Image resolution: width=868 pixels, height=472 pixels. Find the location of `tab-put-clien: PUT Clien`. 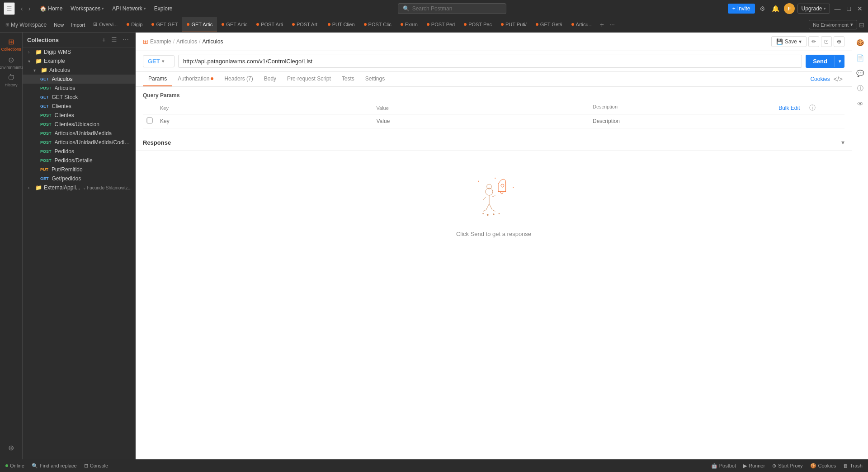

tab-put-clien: PUT Clien is located at coordinates (341, 25).